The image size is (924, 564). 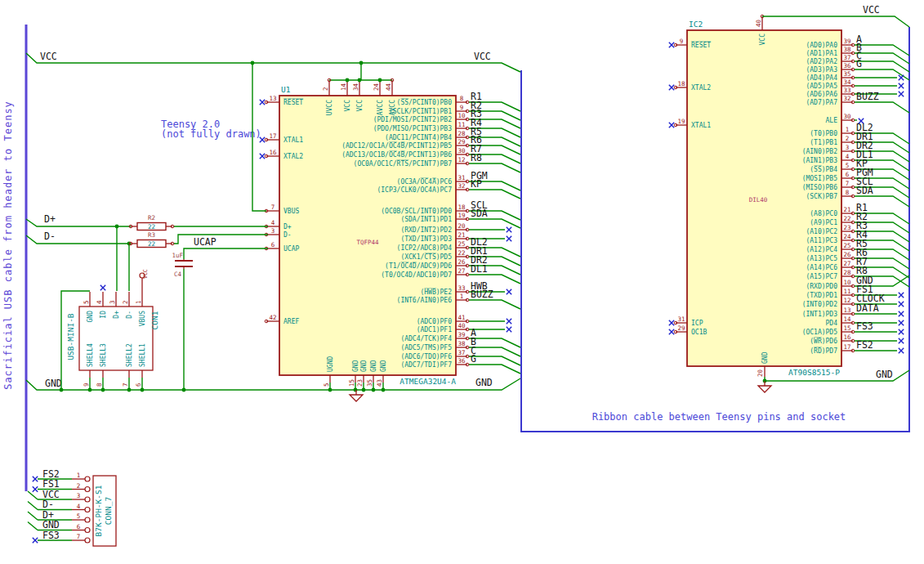 What do you see at coordinates (462, 262) in the screenshot?
I see `pin-number: 26` at bounding box center [462, 262].